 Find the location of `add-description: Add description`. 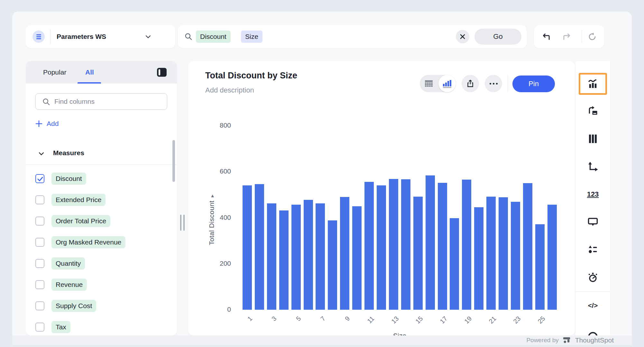

add-description: Add description is located at coordinates (230, 90).